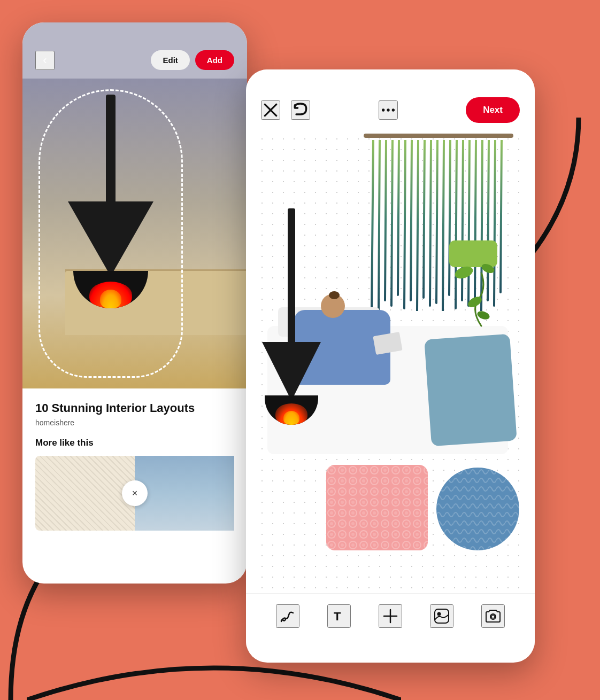 The width and height of the screenshot is (600, 700). Describe the element at coordinates (170, 60) in the screenshot. I see `edit-button: Edit` at that location.